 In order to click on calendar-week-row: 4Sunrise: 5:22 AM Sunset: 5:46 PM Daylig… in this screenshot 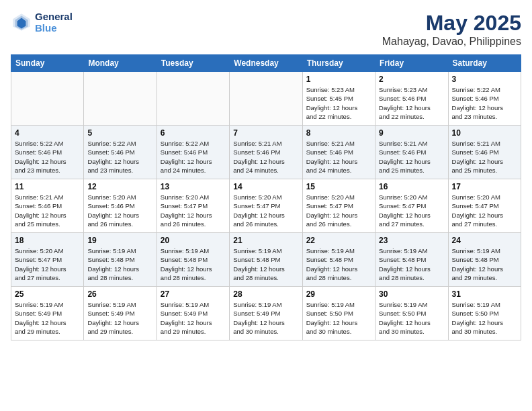, I will do `click(266, 152)`.